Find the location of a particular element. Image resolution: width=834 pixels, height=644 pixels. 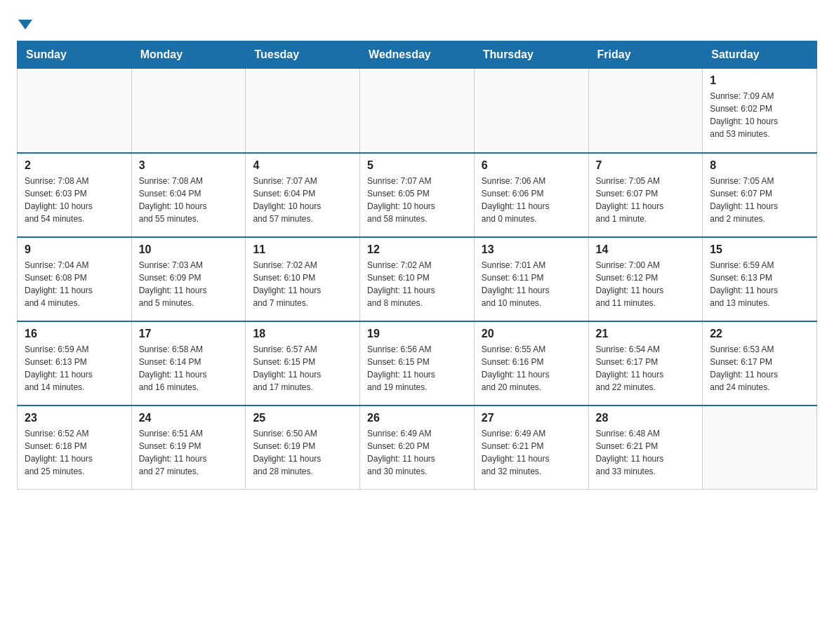

day-of-week-header: Thursday is located at coordinates (531, 55).